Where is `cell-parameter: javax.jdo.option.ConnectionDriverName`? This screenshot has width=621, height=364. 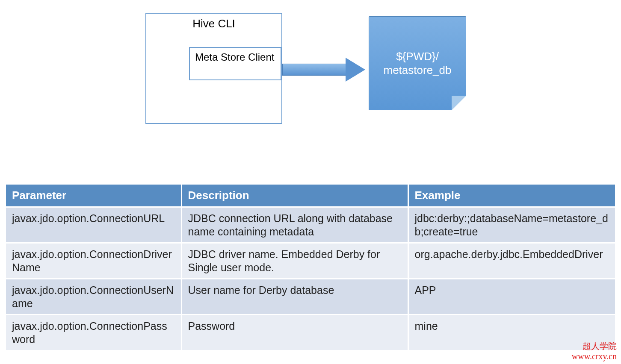
cell-parameter: javax.jdo.option.ConnectionDriverName is located at coordinates (94, 261).